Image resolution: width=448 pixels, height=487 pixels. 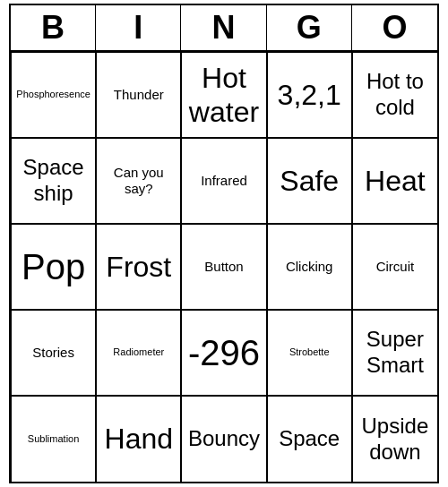 I want to click on cell-text: Pop, so click(x=54, y=267).